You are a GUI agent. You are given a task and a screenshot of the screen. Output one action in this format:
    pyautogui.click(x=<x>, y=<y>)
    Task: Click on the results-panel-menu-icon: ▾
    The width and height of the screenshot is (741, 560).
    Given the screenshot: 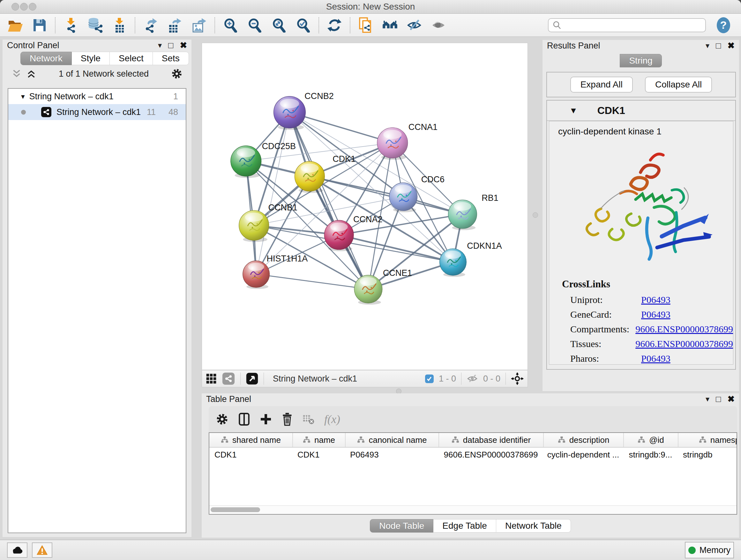 What is the action you would take?
    pyautogui.click(x=708, y=46)
    